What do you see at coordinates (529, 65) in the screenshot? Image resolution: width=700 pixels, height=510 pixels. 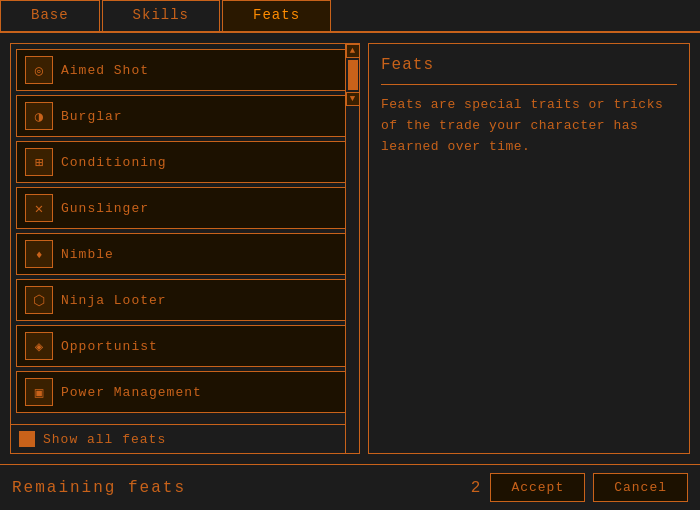 I see `info-title: Feats` at bounding box center [529, 65].